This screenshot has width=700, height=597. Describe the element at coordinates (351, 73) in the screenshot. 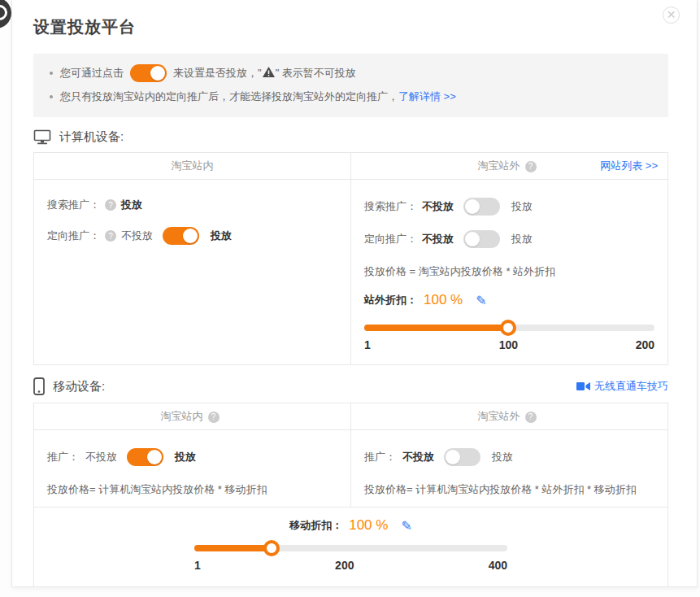

I see `notice-line-1: 您可通过点击 来设置是否投放，" " 表示暂不可投放` at that location.